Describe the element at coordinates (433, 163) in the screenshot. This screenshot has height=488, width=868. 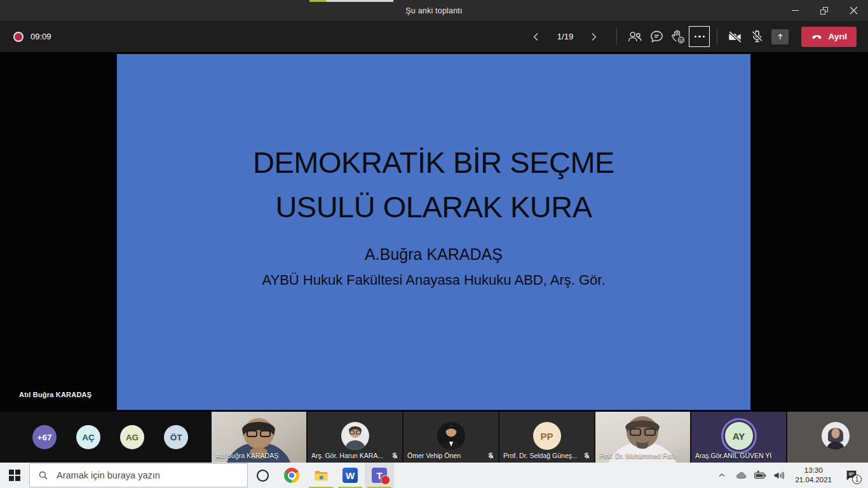
I see `slide-title-line1: DEMOKRATİK BİR SEÇME` at that location.